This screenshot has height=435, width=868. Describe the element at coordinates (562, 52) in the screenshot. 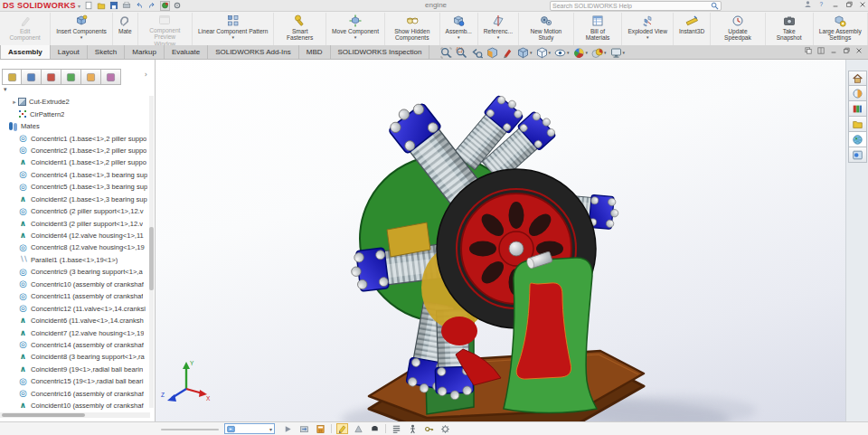

I see `hide-show-items-button: ▾` at that location.